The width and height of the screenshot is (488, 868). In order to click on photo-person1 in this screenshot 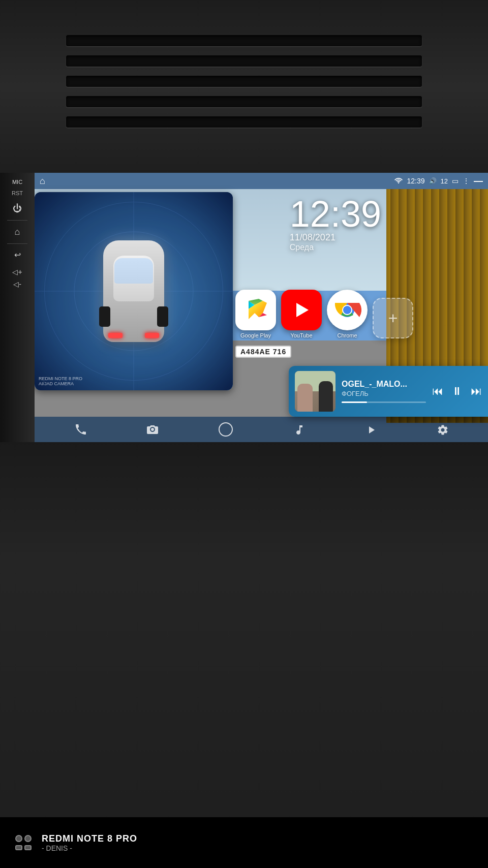, I will do `click(305, 397)`.